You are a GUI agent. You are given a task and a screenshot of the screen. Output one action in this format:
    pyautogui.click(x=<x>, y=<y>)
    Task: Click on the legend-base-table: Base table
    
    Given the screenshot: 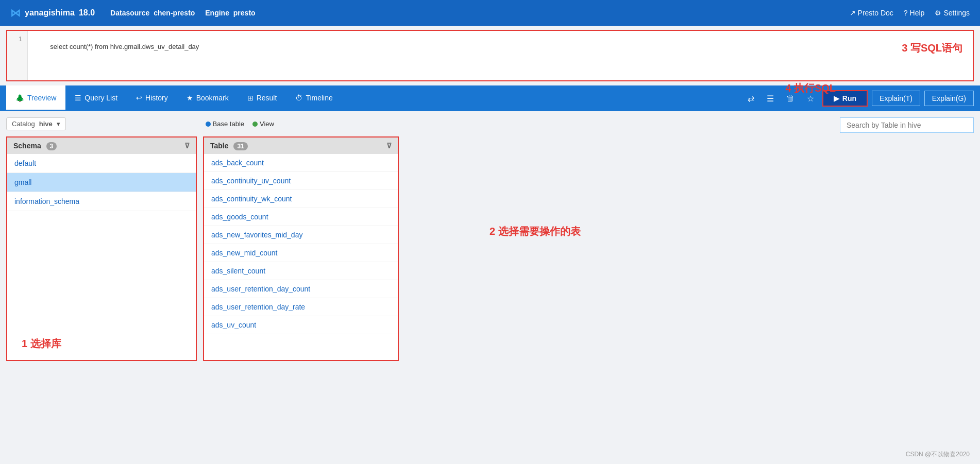 What is the action you would take?
    pyautogui.click(x=225, y=124)
    